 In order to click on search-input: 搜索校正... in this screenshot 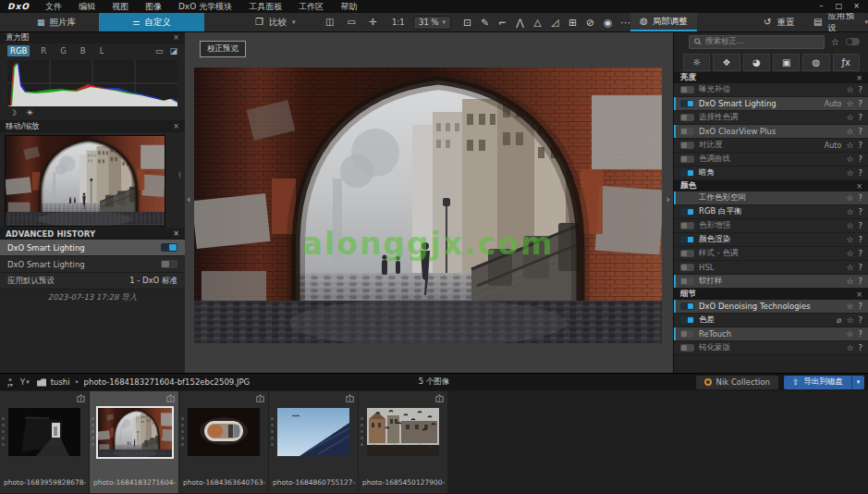, I will do `click(756, 43)`.